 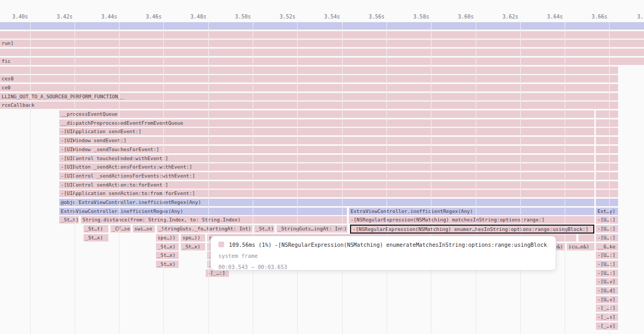 I want to click on frame: ces0, so click(x=309, y=79).